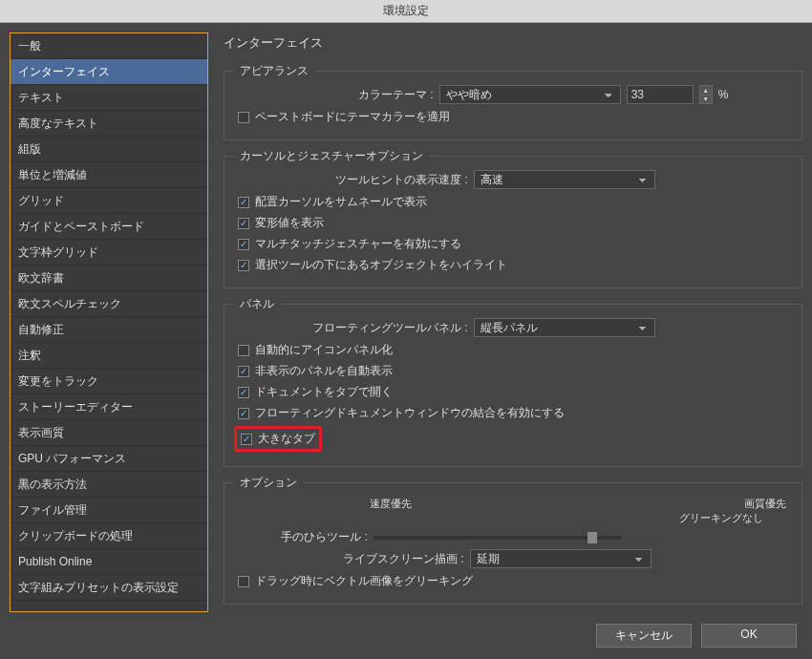 This screenshot has width=812, height=659. I want to click on sidebar-item: 単位と増減値, so click(109, 176).